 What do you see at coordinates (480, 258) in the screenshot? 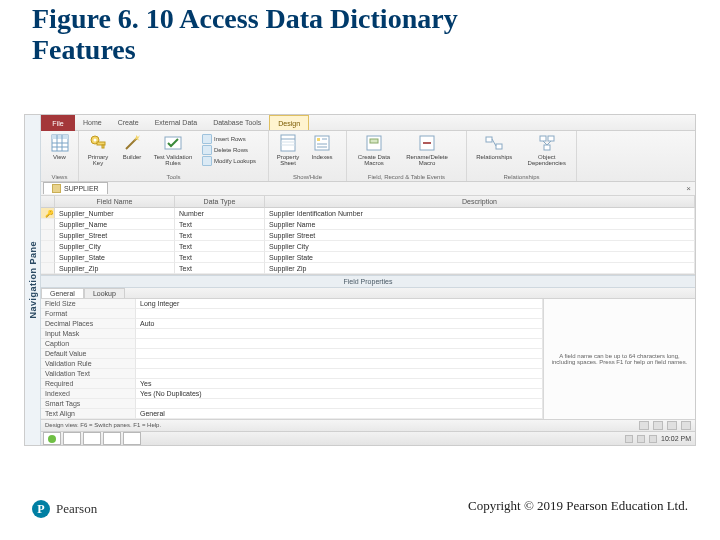
I see `cell-description: Supplier State` at bounding box center [480, 258].